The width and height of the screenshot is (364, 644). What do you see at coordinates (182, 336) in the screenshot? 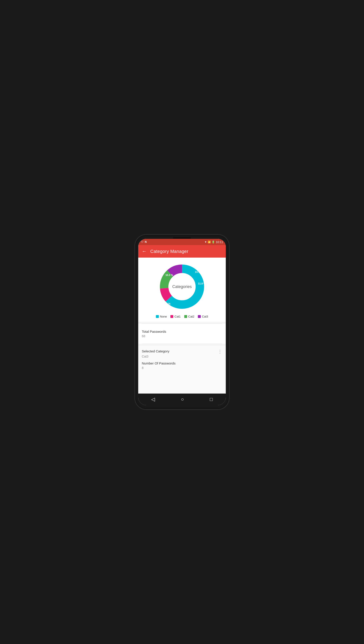
I see `total-passwords-value: 68` at bounding box center [182, 336].